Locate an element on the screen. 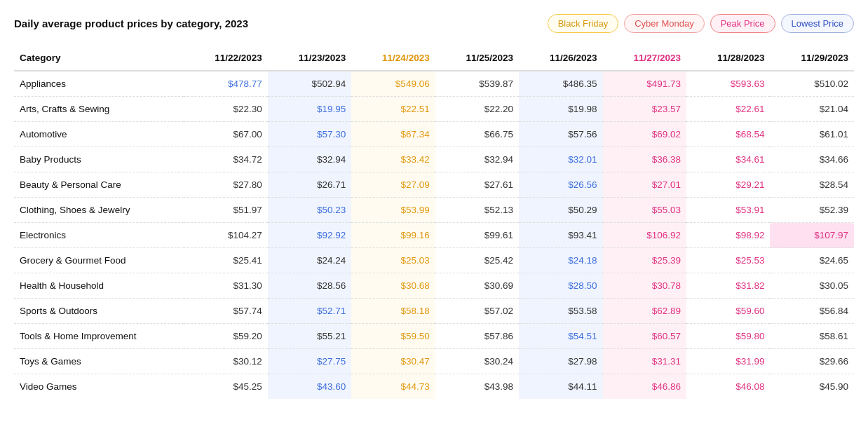  value-cell-11-3: $30.24 is located at coordinates (477, 362).